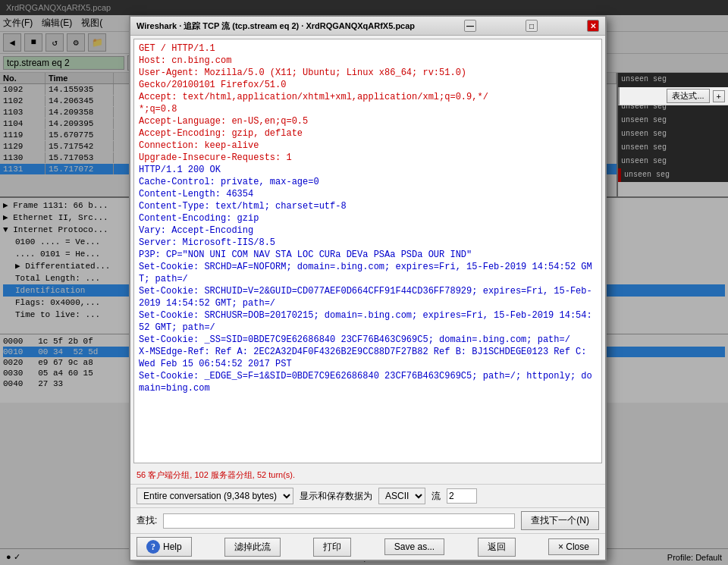 Image resolution: width=728 pixels, height=565 pixels. Describe the element at coordinates (368, 61) in the screenshot. I see `http-line: Host: cn.bing.com` at that location.